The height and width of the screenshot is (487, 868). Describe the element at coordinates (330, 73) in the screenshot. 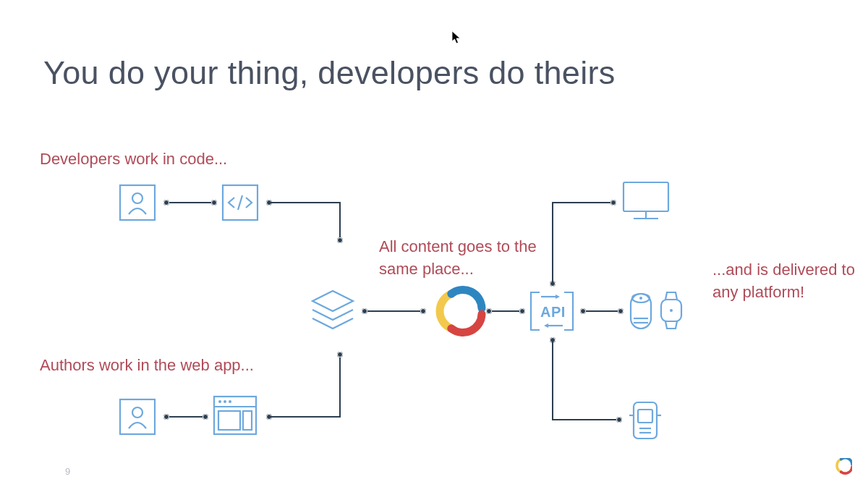

I see `slide-title: You do your thing, developers do theirs` at that location.